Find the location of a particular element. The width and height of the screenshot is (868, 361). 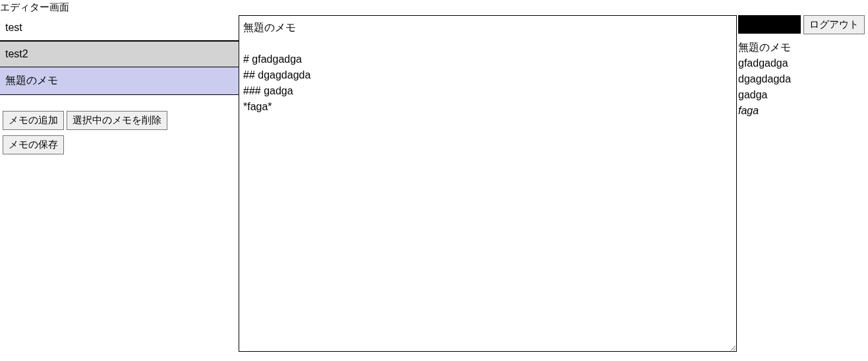

user-avatar-block is located at coordinates (770, 24).